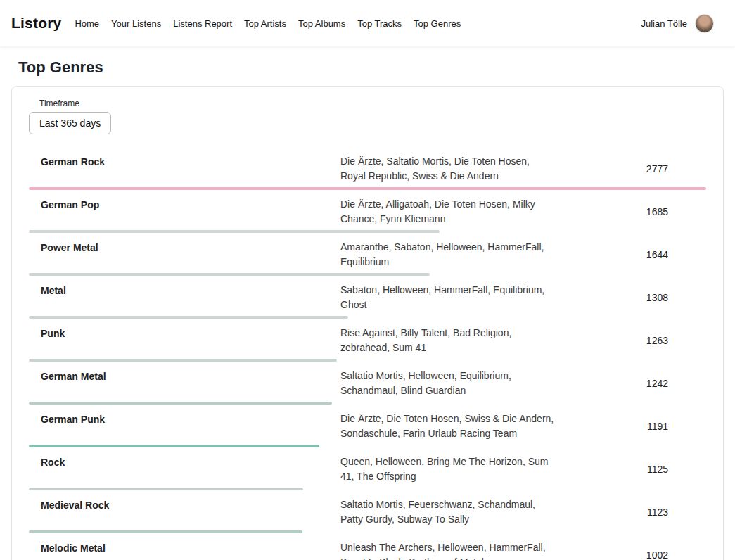 The width and height of the screenshot is (735, 560). Describe the element at coordinates (367, 294) in the screenshot. I see `genre-row-content: Metal Sabaton, Helloween, HammerFall, Eq…` at that location.